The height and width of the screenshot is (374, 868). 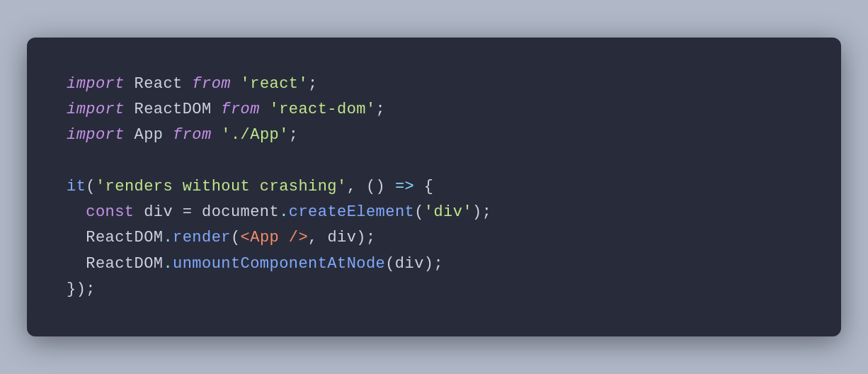 What do you see at coordinates (434, 290) in the screenshot?
I see `code-line: });` at bounding box center [434, 290].